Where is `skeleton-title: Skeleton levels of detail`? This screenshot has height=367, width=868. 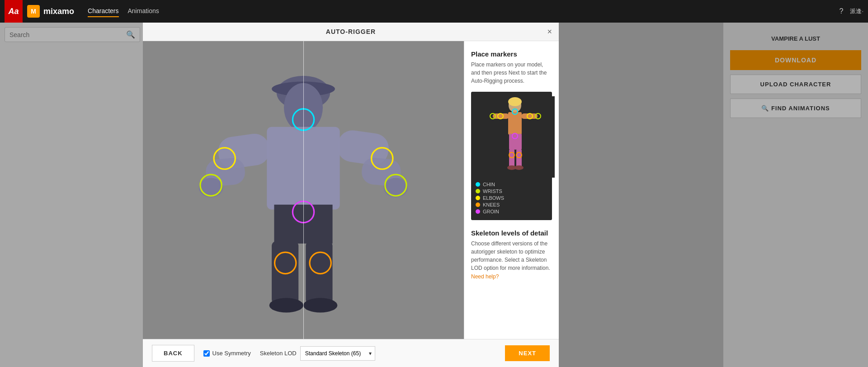 skeleton-title: Skeleton levels of detail is located at coordinates (512, 233).